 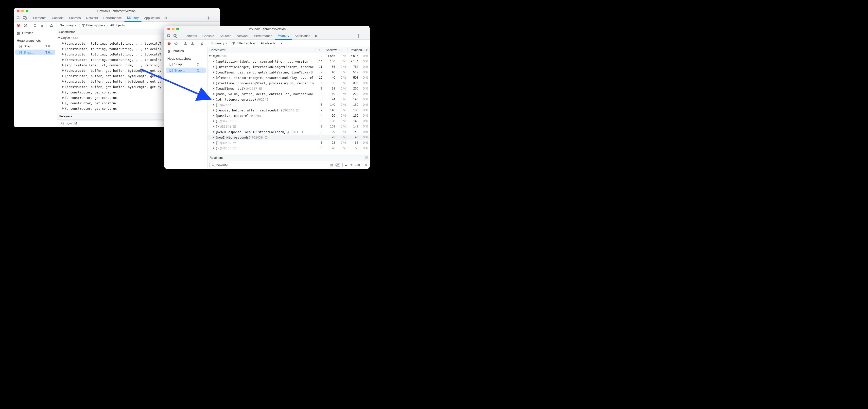 I want to click on heap-row: {application_label, cl, command_line, ..…, so click(x=288, y=61).